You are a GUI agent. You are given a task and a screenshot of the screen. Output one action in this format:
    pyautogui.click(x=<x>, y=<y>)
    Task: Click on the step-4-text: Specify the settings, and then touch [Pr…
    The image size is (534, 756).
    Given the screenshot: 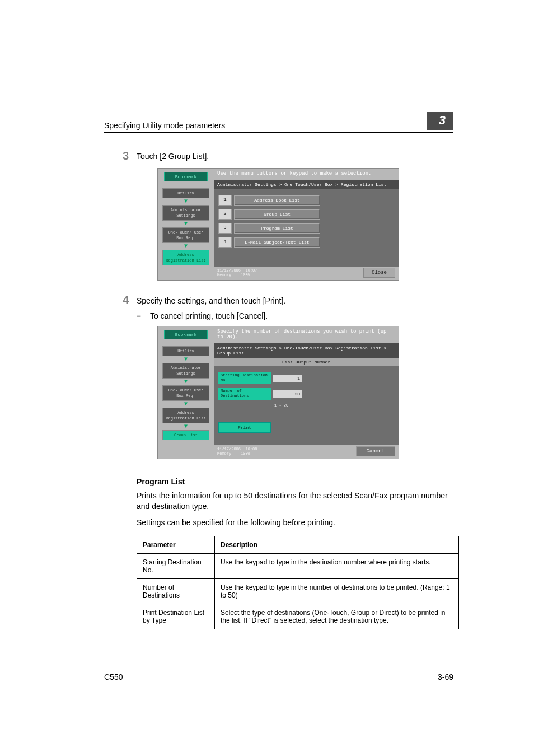 What is the action you would take?
    pyautogui.click(x=211, y=300)
    